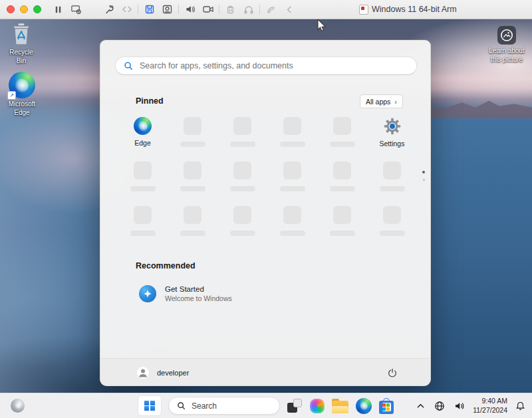 The width and height of the screenshot is (532, 418). Describe the element at coordinates (76, 9) in the screenshot. I see `snapshots-button` at that location.